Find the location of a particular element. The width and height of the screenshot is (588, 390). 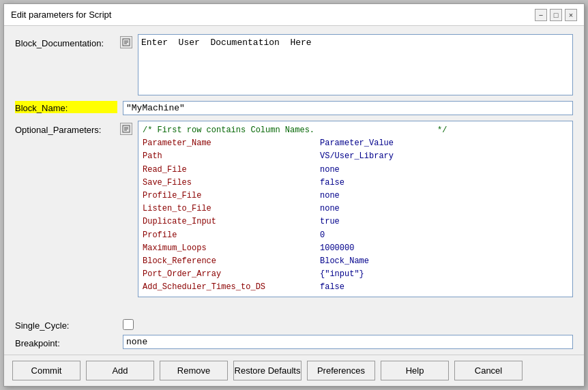

param-line: Save_Files false is located at coordinates (355, 183).